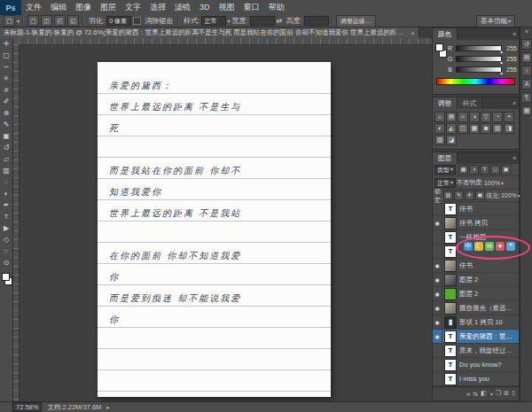 The image size is (532, 412). Describe the element at coordinates (527, 58) in the screenshot. I see `properties-panel-icon: ▤` at that location.